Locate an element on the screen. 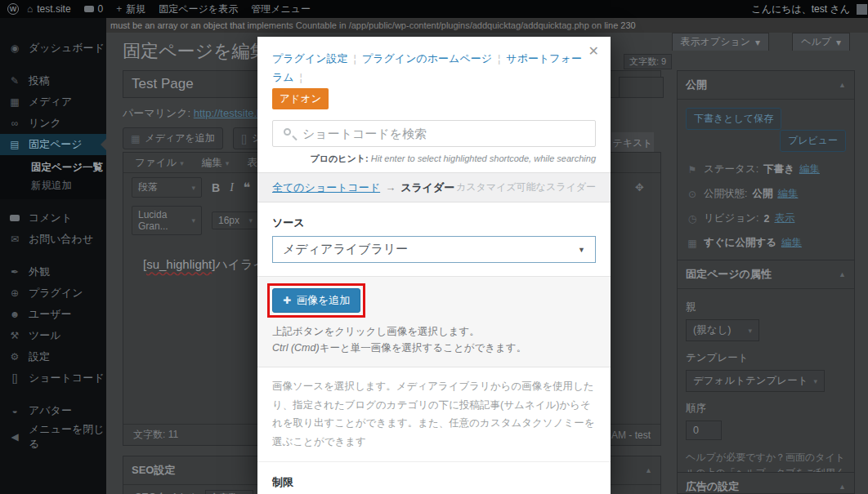 The width and height of the screenshot is (868, 494). parent-select: (親なし) ▾ is located at coordinates (723, 330).